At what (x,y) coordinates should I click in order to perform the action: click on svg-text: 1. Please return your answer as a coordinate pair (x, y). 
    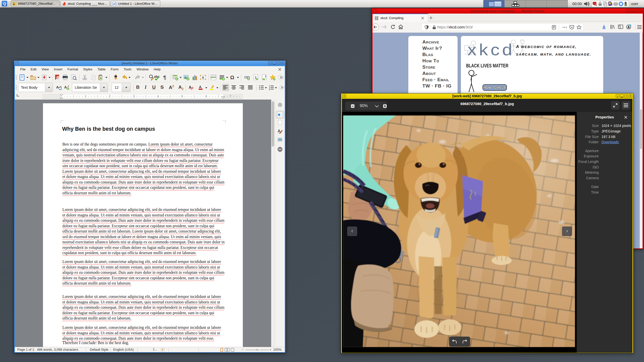
    Looking at the image, I should click on (86, 97).